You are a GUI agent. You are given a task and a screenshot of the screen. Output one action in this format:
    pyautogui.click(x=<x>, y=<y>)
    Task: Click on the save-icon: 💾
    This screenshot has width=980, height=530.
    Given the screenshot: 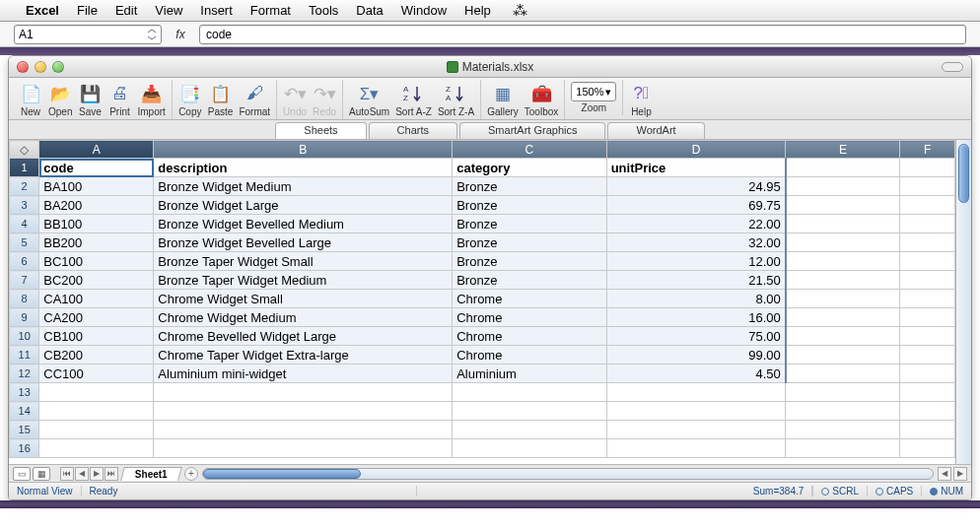 What is the action you would take?
    pyautogui.click(x=90, y=94)
    